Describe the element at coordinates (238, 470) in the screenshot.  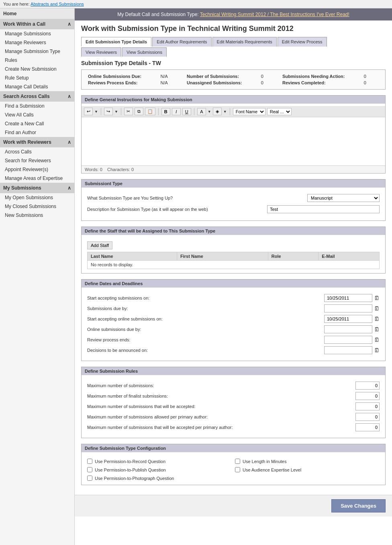
I see `checkbox-use-audience` at that location.